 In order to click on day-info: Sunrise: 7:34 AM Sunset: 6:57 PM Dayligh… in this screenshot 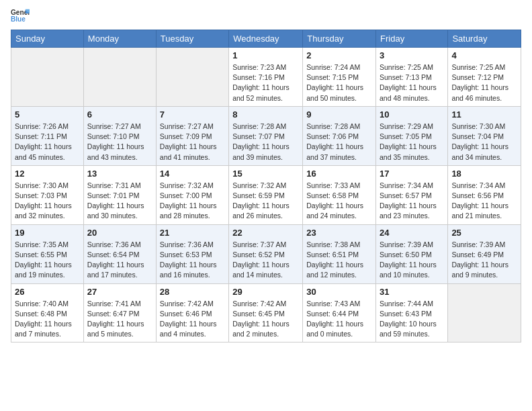, I will do `click(412, 201)`.